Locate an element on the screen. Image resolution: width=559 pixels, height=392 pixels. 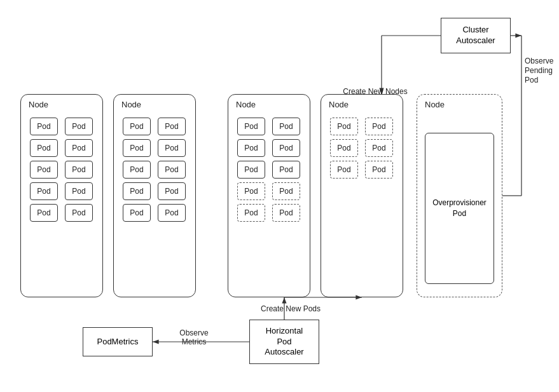
overprovisioner-pod: OverprovisionerPod is located at coordinates (459, 208).